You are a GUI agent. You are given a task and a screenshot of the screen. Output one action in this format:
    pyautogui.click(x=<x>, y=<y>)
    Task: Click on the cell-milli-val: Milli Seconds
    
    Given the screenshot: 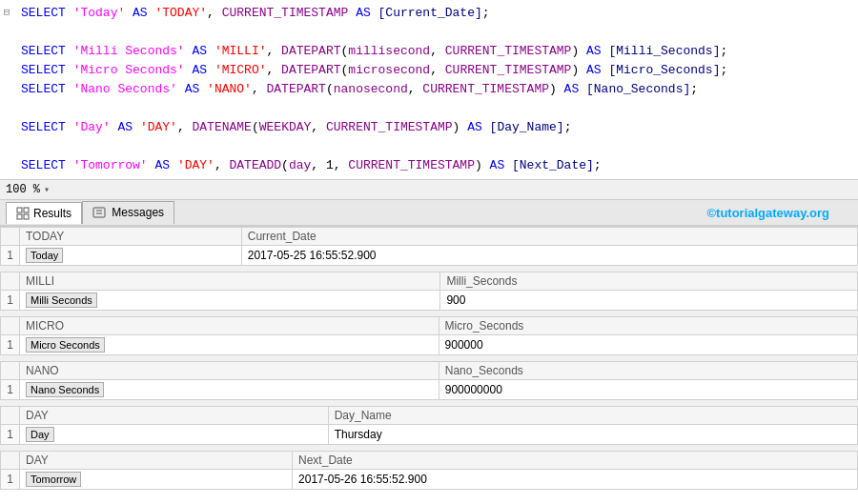 What is the action you would take?
    pyautogui.click(x=231, y=301)
    